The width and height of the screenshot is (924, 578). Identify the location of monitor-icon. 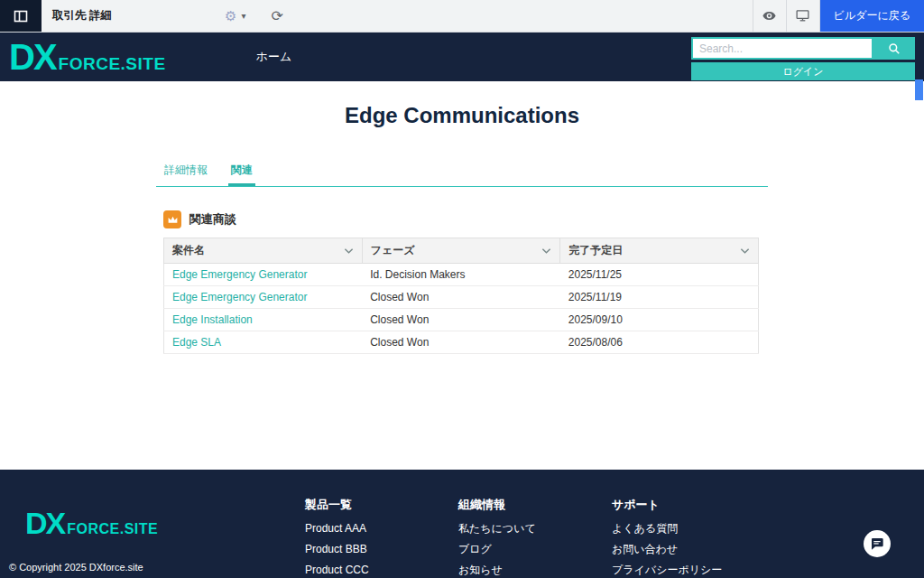
(803, 16).